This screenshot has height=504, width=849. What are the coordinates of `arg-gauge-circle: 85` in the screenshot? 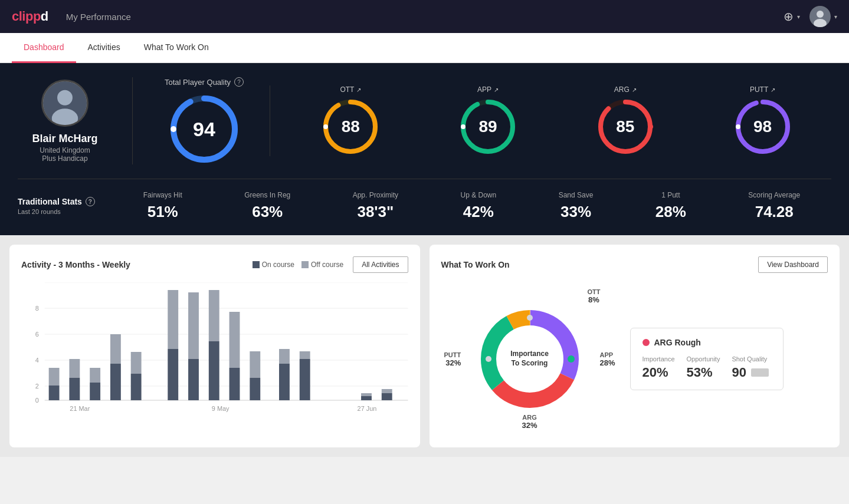 It's located at (625, 127).